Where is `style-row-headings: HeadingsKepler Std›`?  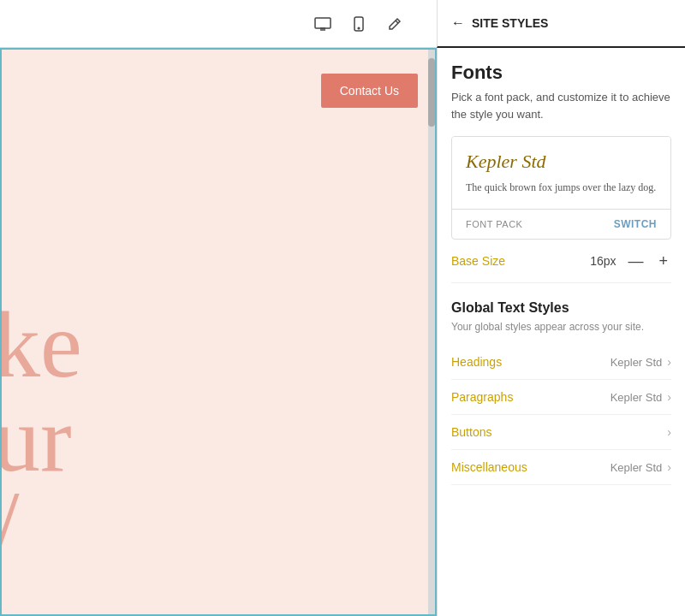 style-row-headings: HeadingsKepler Std› is located at coordinates (562, 363).